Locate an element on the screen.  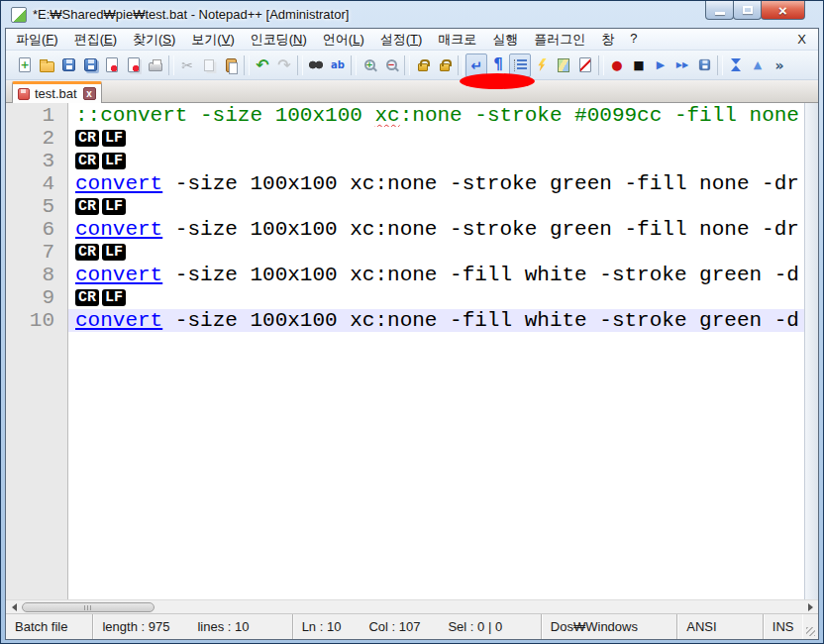
find-button is located at coordinates (316, 65).